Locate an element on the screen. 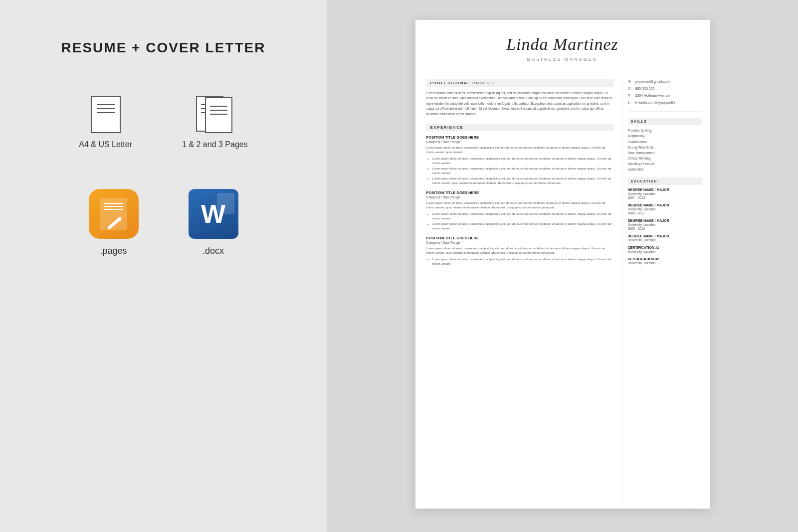 The height and width of the screenshot is (532, 798). app-icons-row: .pages W .docx is located at coordinates (164, 222).